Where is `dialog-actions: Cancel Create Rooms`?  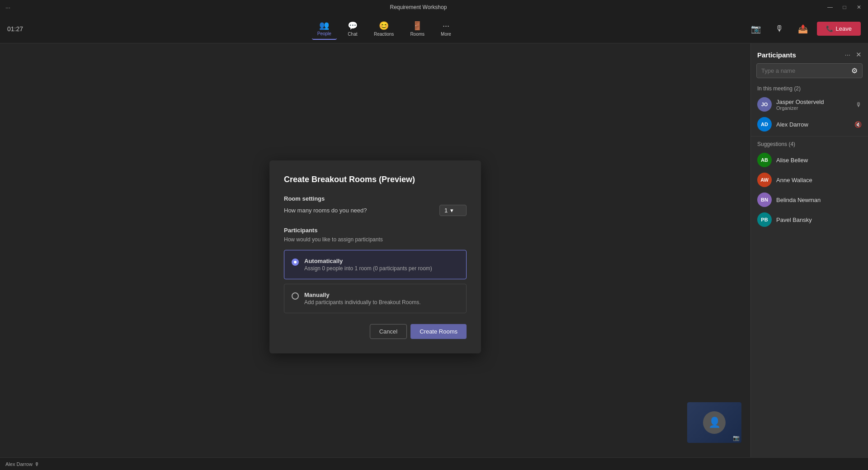
dialog-actions: Cancel Create Rooms is located at coordinates (375, 332).